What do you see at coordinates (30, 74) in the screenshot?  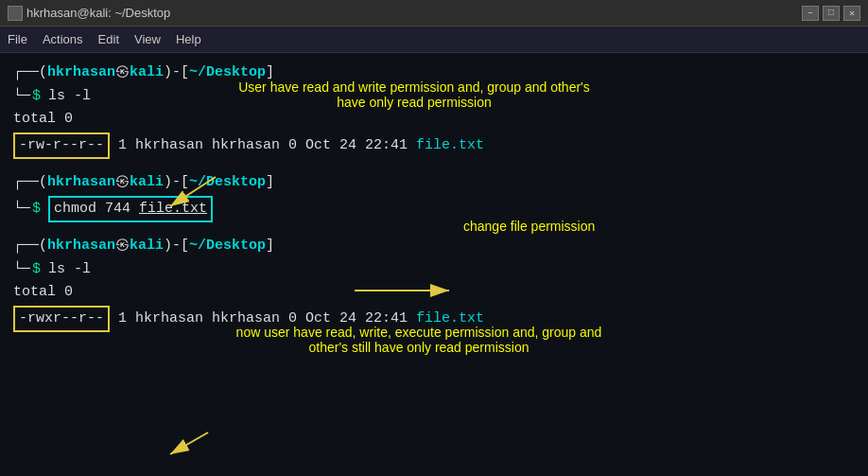 I see `prompt-corner1: ┌──(` at bounding box center [30, 74].